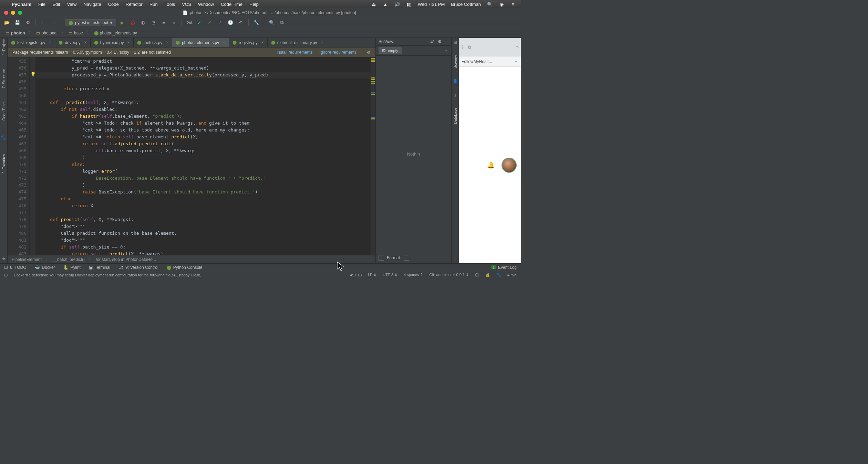 This screenshot has width=868, height=464. Describe the element at coordinates (4, 47) in the screenshot. I see `tool-project: 1: Project` at that location.